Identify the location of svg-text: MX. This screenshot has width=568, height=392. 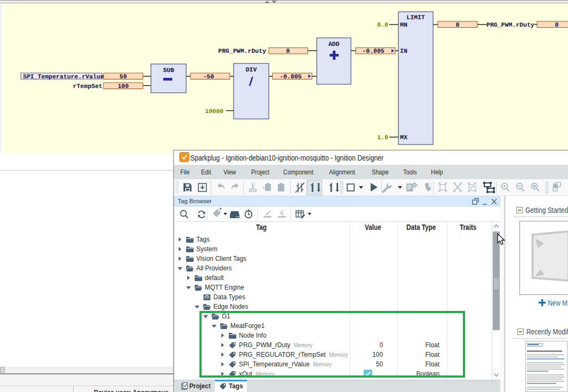
(404, 138).